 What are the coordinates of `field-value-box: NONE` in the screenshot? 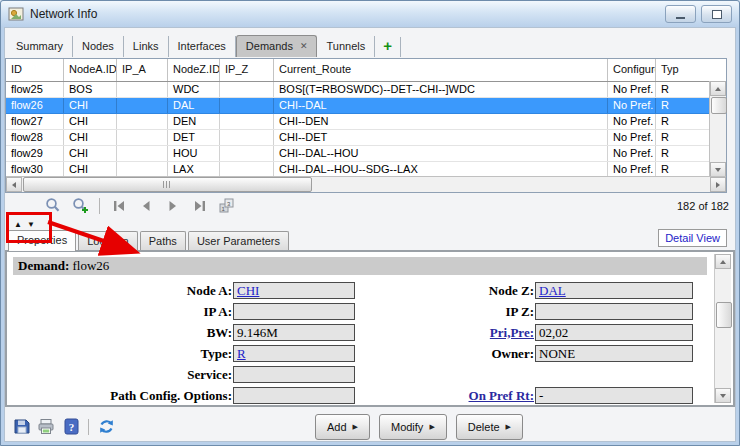 It's located at (614, 354).